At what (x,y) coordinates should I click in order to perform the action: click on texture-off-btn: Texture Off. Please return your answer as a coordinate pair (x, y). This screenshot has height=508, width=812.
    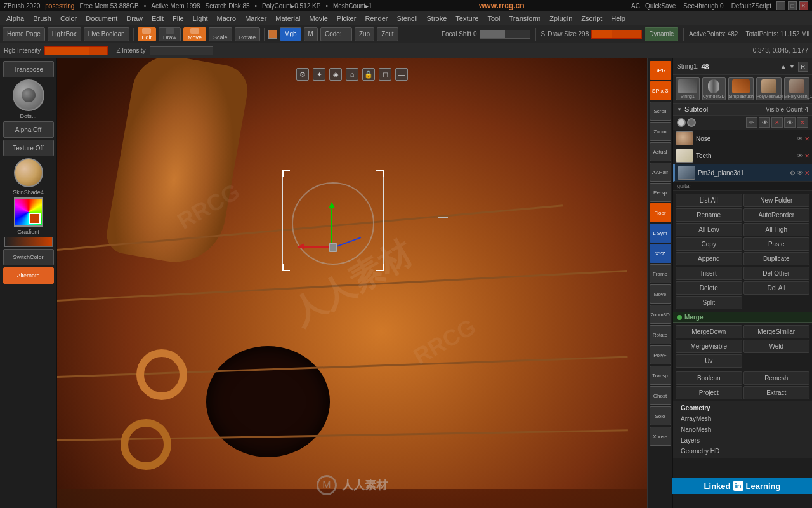
    Looking at the image, I should click on (29, 148).